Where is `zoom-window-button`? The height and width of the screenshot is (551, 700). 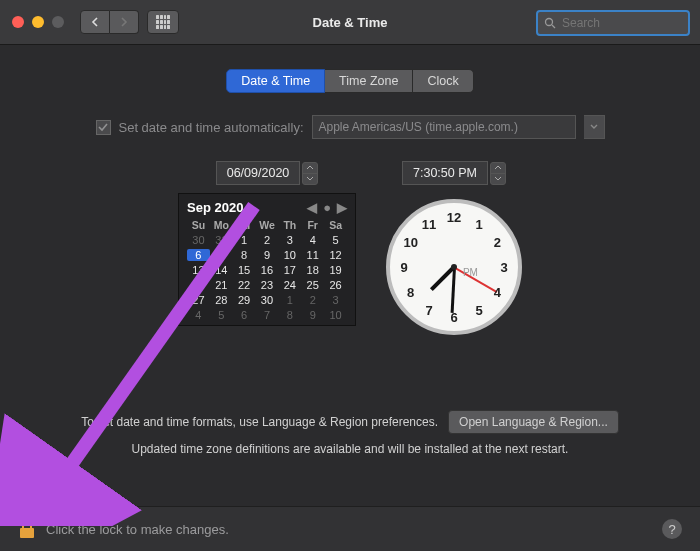
zoom-window-button is located at coordinates (58, 22).